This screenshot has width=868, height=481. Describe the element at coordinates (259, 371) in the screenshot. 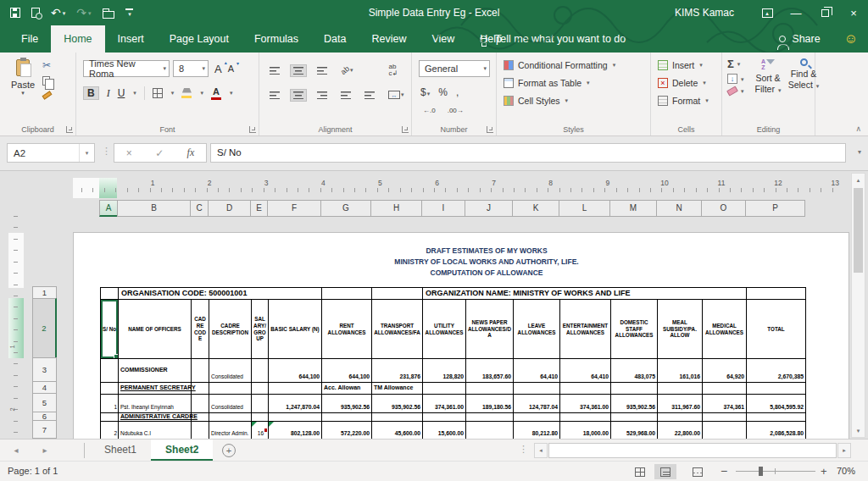

I see `cell-r3c5` at that location.